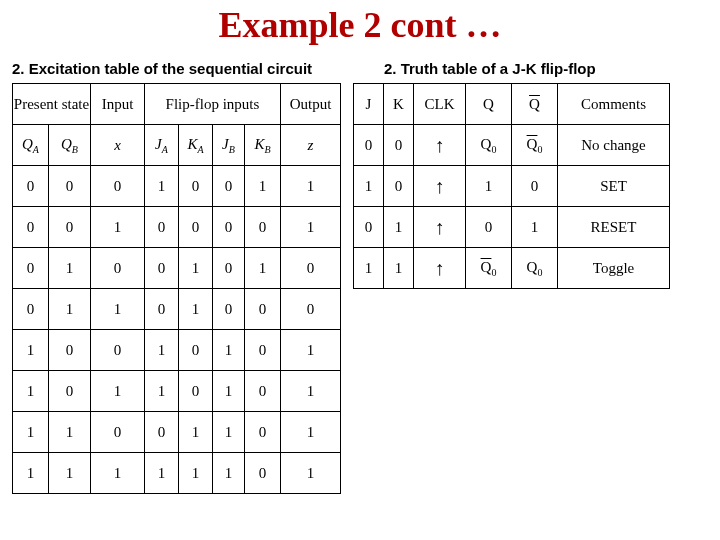 The height and width of the screenshot is (540, 720). I want to click on cell-comment: No change, so click(614, 146).